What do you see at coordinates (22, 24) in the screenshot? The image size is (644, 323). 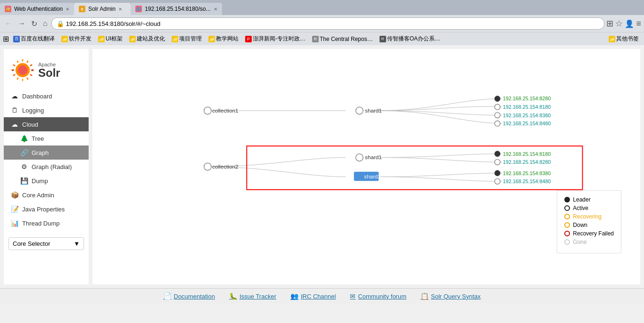 I see `forward-button: →` at bounding box center [22, 24].